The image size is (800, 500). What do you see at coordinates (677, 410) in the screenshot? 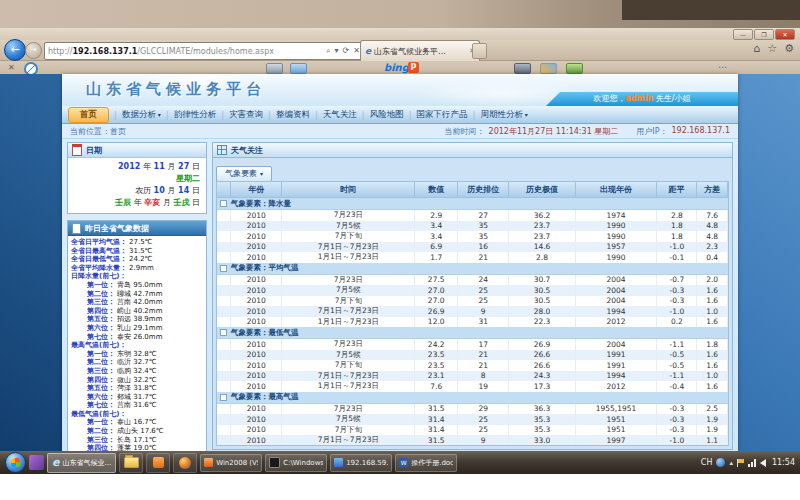
I see `table-cell: -0.3` at bounding box center [677, 410].